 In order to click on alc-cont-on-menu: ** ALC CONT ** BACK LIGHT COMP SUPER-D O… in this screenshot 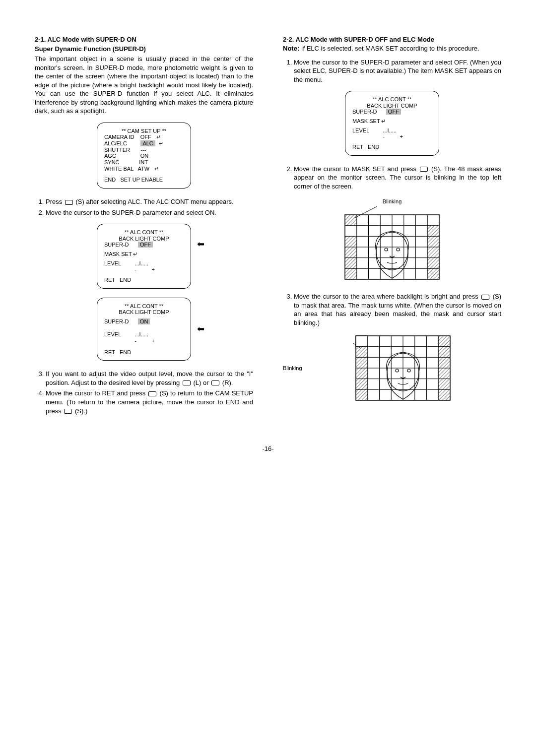, I will do `click(144, 329)`.